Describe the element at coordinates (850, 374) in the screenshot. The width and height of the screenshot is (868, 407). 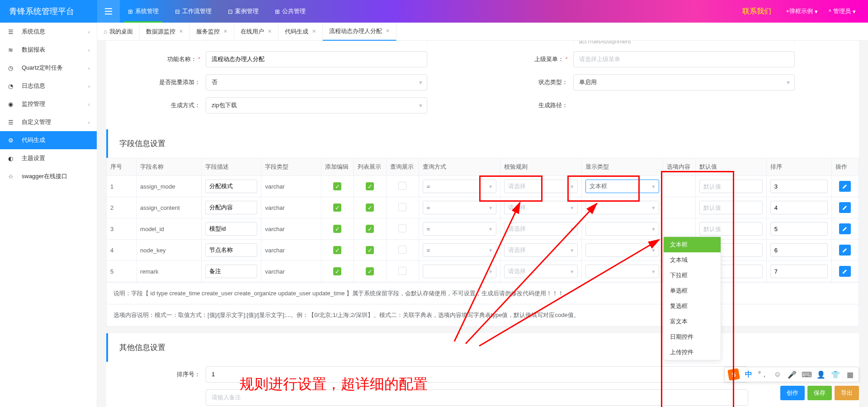
I see `ime-toolbox-icon: ▦` at that location.